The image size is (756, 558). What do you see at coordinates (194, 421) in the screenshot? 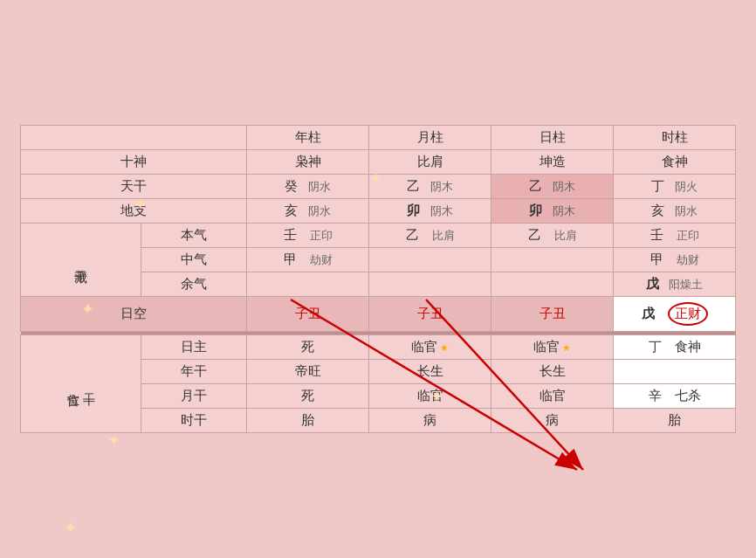
I see `shier-shigan-label: 时干` at bounding box center [194, 421].